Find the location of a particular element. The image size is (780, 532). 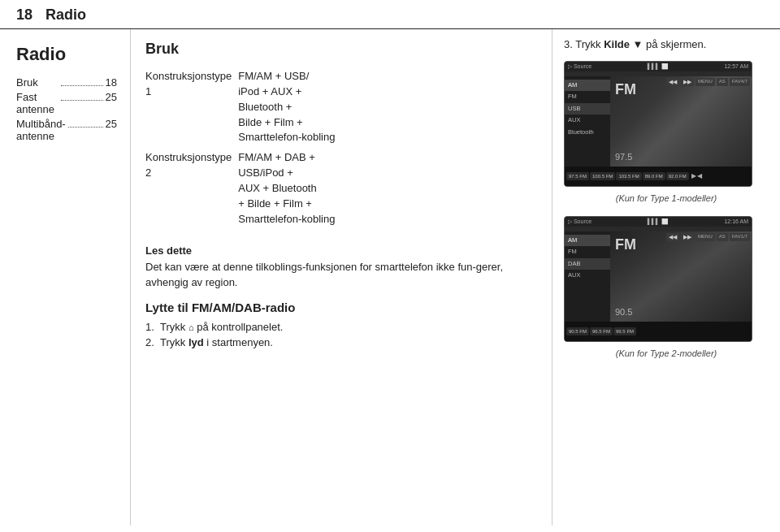

kilde-bold: Kilde is located at coordinates (617, 44).